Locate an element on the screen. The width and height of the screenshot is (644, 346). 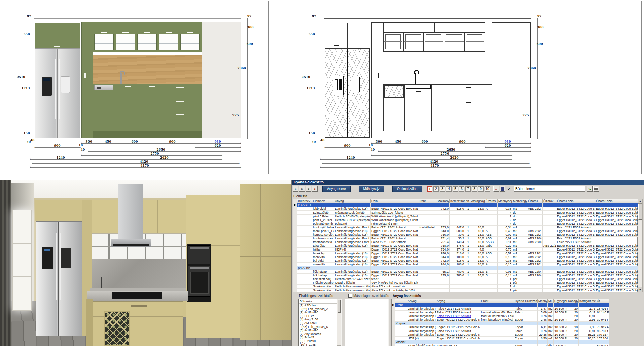
column-header: Bútornév is located at coordinates (305, 201).